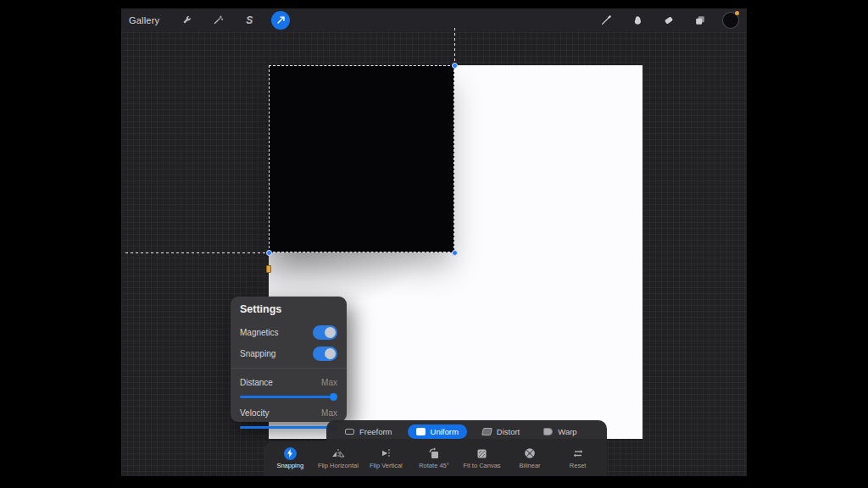  Describe the element at coordinates (218, 20) in the screenshot. I see `adjustments-wand-icon` at that location.